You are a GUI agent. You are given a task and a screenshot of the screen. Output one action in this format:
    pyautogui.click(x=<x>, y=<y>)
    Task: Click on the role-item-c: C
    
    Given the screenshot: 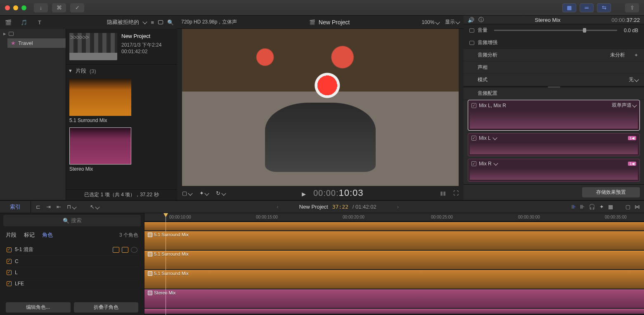 What is the action you would take?
    pyautogui.click(x=72, y=261)
    